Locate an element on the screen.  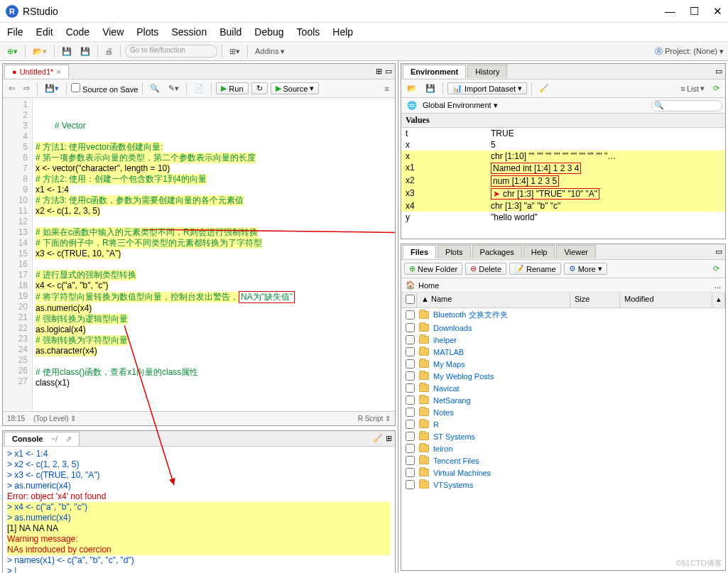
addins-menu: Addins ▾ is located at coordinates (270, 51).